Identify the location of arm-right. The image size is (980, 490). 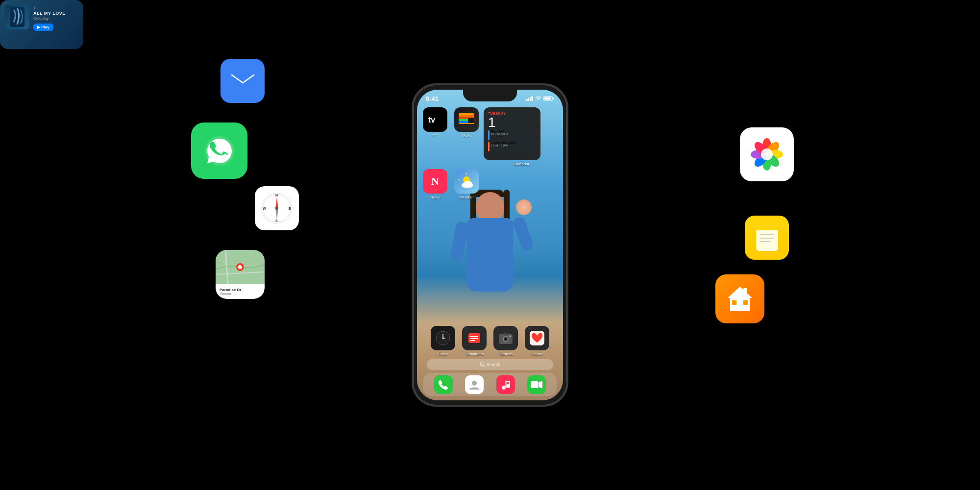
(523, 234).